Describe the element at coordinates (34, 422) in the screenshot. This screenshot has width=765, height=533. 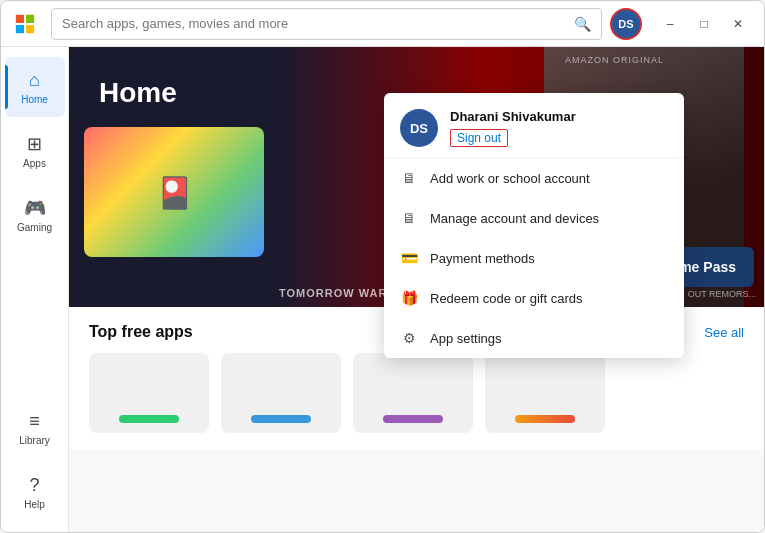
I see `library-icon: ≡` at that location.